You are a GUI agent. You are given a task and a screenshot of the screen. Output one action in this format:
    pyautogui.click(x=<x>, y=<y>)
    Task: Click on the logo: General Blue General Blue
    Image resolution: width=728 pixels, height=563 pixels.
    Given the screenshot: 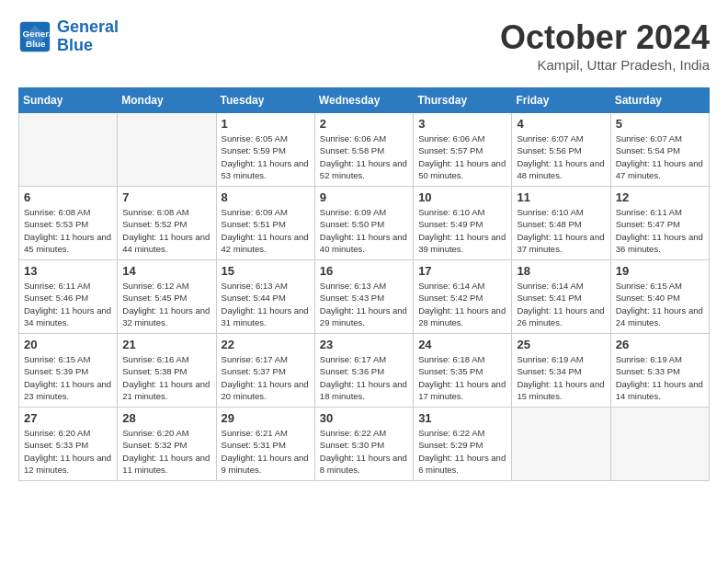 What is the action you would take?
    pyautogui.click(x=68, y=37)
    